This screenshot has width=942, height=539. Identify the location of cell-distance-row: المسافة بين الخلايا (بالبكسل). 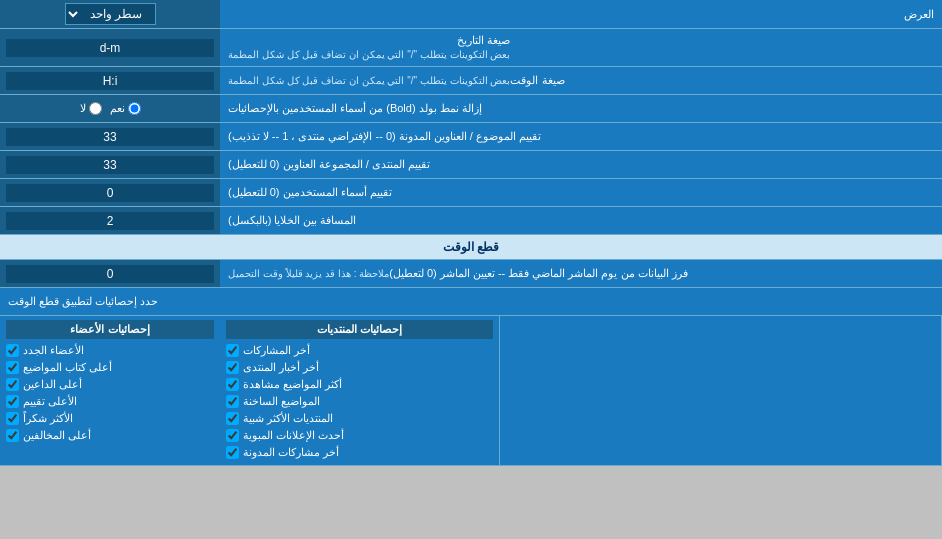
(471, 221).